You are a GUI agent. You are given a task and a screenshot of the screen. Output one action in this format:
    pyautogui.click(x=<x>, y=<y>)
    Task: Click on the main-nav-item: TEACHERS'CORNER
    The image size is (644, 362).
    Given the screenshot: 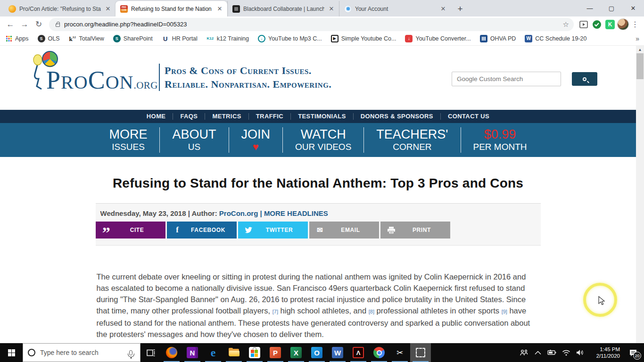 What is the action you would take?
    pyautogui.click(x=412, y=140)
    